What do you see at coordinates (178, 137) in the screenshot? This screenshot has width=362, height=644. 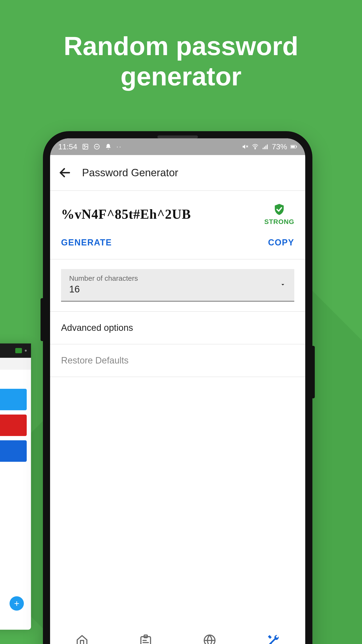 I see `phone-speaker` at bounding box center [178, 137].